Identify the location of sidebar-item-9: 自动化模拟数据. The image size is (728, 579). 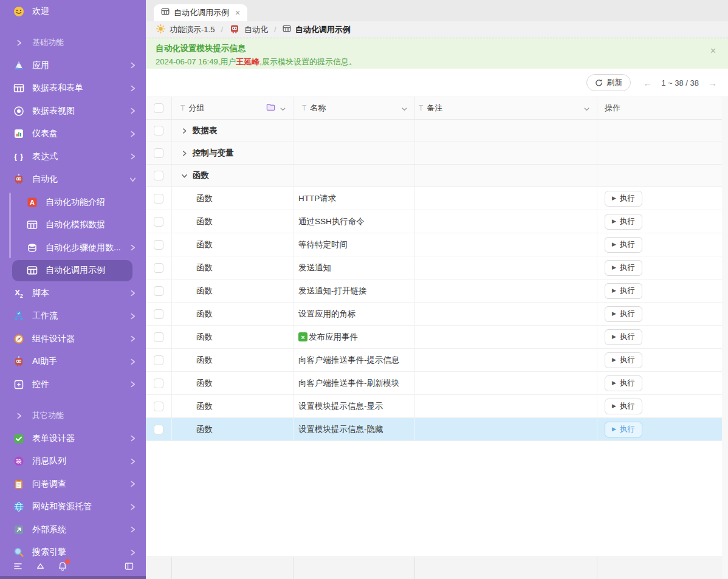
(73, 225).